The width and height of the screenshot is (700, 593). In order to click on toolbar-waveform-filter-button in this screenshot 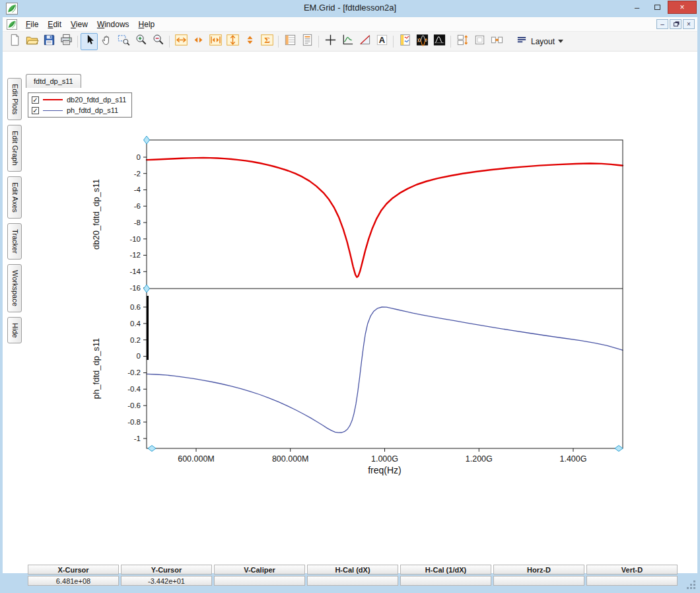, I will do `click(439, 42)`.